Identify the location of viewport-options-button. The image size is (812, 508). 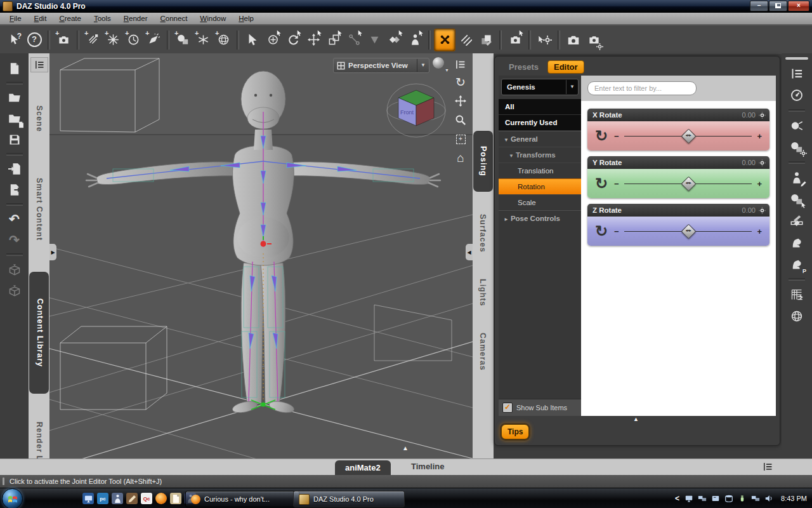
(460, 64).